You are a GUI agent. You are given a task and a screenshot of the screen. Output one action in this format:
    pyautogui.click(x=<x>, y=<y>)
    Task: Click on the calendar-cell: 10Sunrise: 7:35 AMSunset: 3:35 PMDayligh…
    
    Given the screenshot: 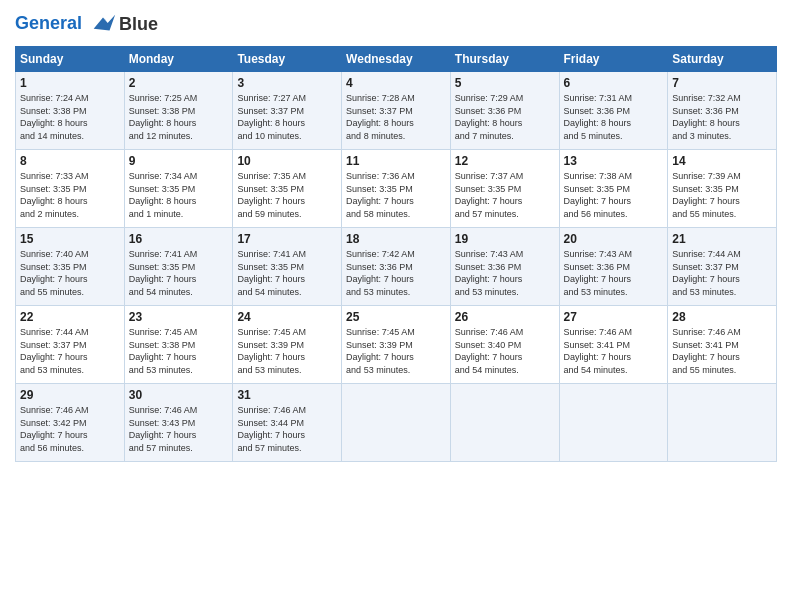 What is the action you would take?
    pyautogui.click(x=288, y=189)
    